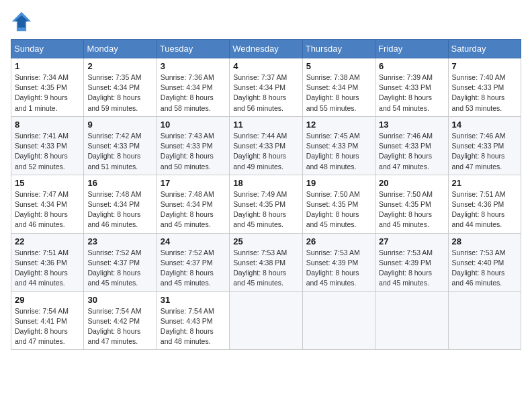  What do you see at coordinates (412, 49) in the screenshot?
I see `calendar-header-friday: Friday` at bounding box center [412, 49].